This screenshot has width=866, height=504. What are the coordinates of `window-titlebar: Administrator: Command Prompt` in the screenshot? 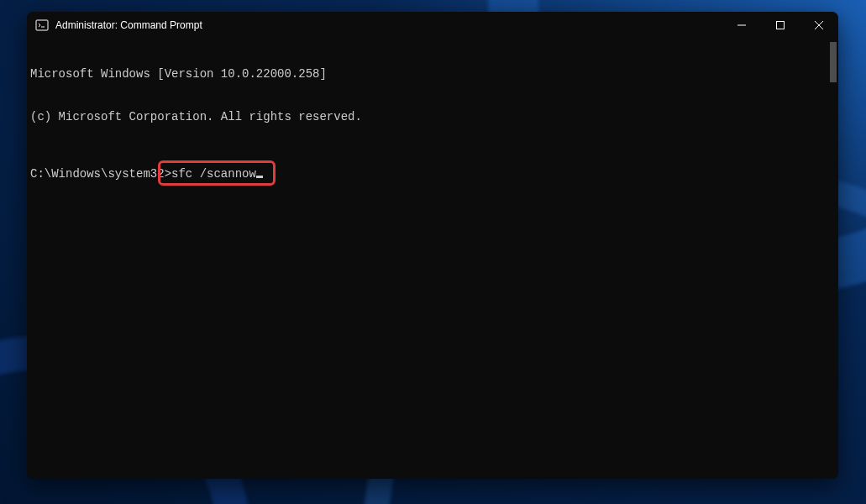 It's located at (433, 25).